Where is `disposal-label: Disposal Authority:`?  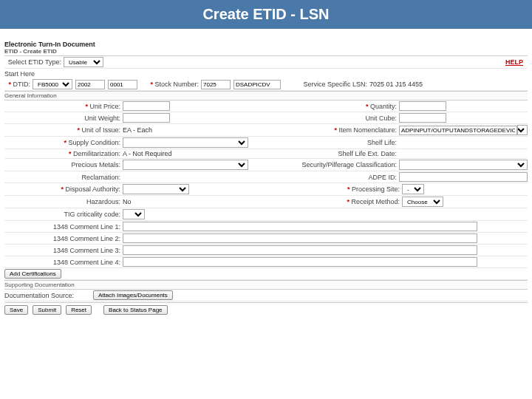 disposal-label: Disposal Authority: is located at coordinates (64, 189).